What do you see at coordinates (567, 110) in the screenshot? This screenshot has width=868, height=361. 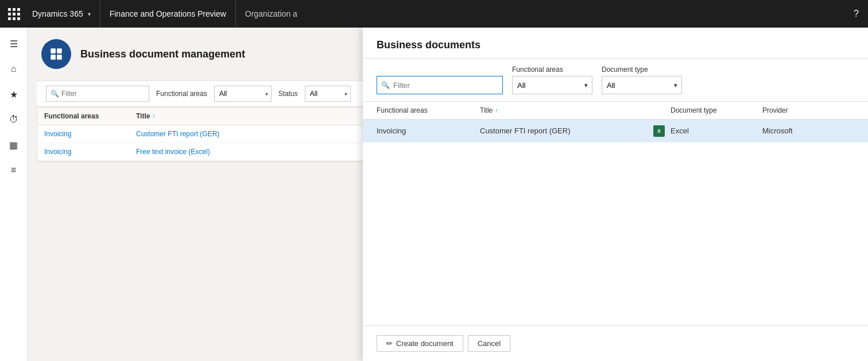 I see `panel-col-title: Title ↑` at bounding box center [567, 110].